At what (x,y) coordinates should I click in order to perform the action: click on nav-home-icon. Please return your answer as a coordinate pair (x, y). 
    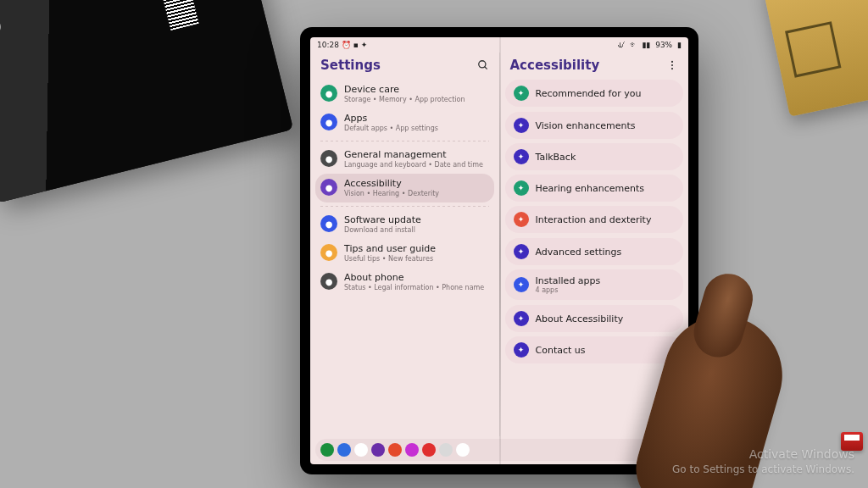
    Looking at the image, I should click on (660, 450).